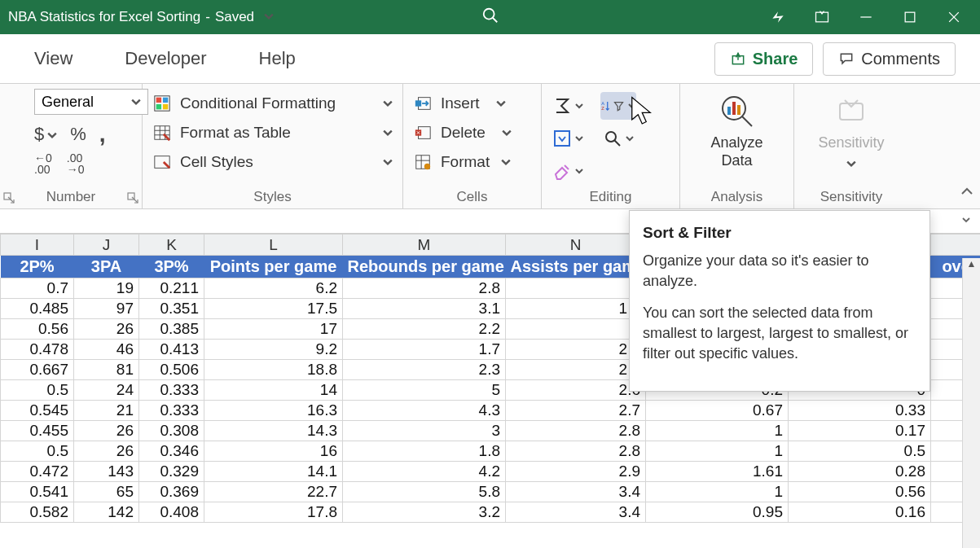 The image size is (980, 548). Describe the element at coordinates (107, 391) in the screenshot. I see `cell: 24` at that location.